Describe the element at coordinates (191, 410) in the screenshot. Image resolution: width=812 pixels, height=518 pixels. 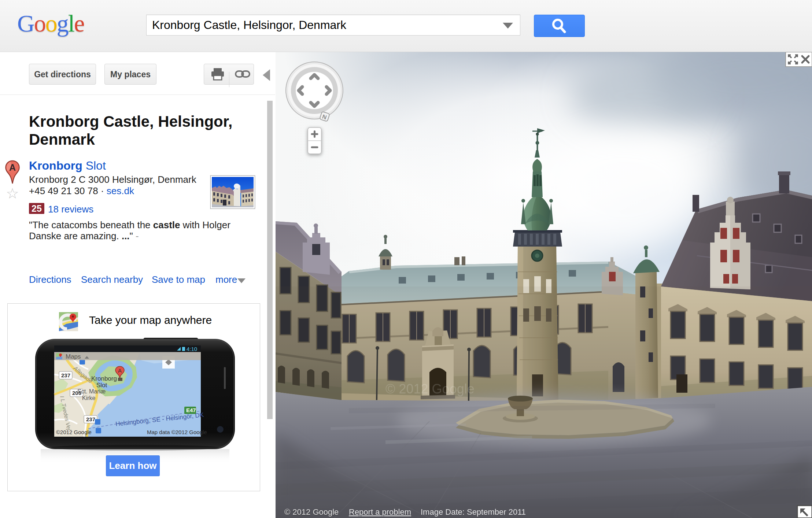
I see `svg-text: E47` at that location.